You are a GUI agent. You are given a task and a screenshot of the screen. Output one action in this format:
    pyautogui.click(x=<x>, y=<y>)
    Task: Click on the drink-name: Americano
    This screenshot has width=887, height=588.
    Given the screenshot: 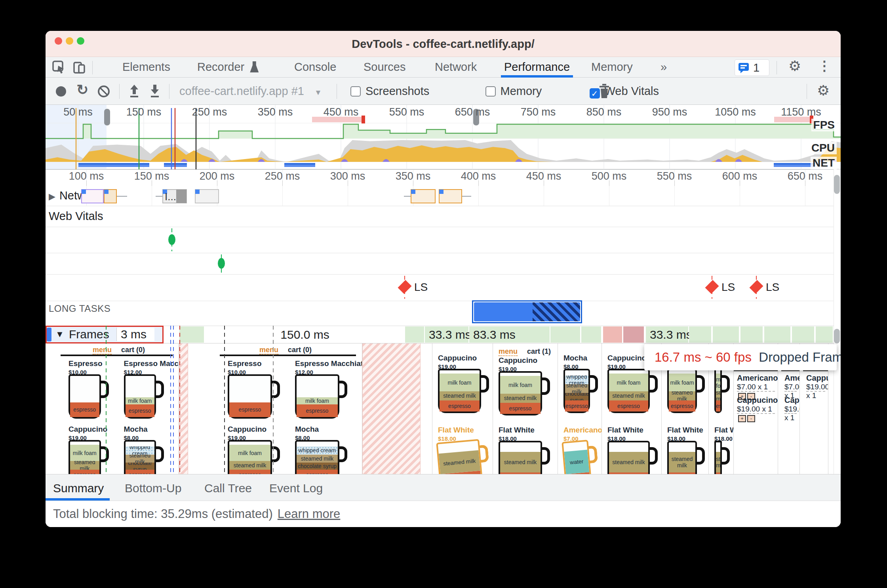 What is the action you would take?
    pyautogui.click(x=583, y=430)
    